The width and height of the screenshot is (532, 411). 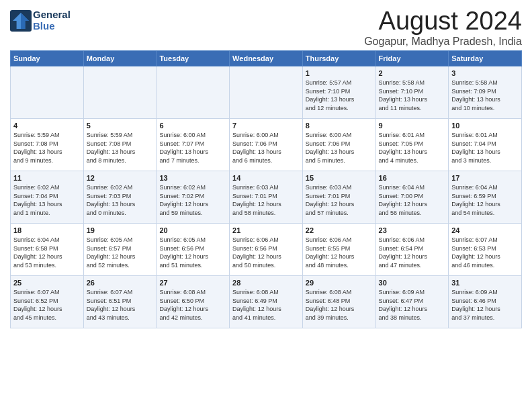 I want to click on day-info: Sunrise: 6:06 AM Sunset: 6:56 PM Dayligh…, so click(x=266, y=253).